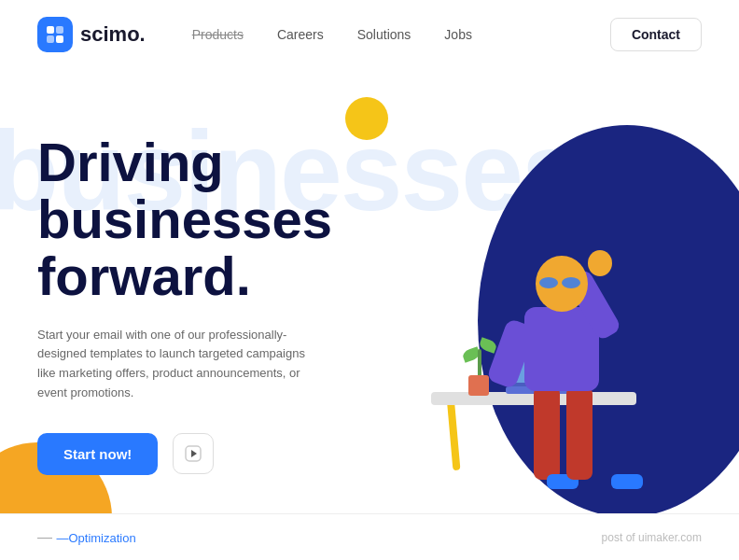 The width and height of the screenshot is (739, 560). I want to click on logo-icon, so click(55, 35).